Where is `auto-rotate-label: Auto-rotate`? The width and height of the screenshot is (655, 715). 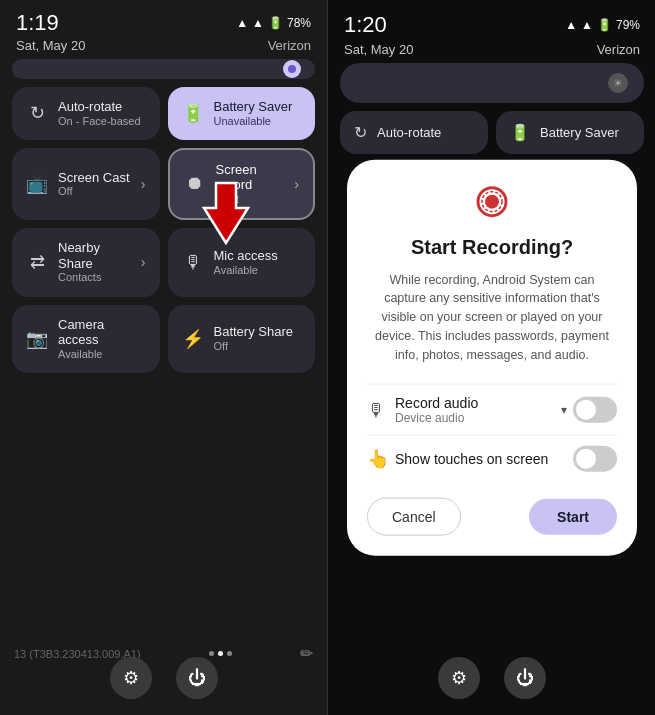 auto-rotate-label: Auto-rotate is located at coordinates (102, 107).